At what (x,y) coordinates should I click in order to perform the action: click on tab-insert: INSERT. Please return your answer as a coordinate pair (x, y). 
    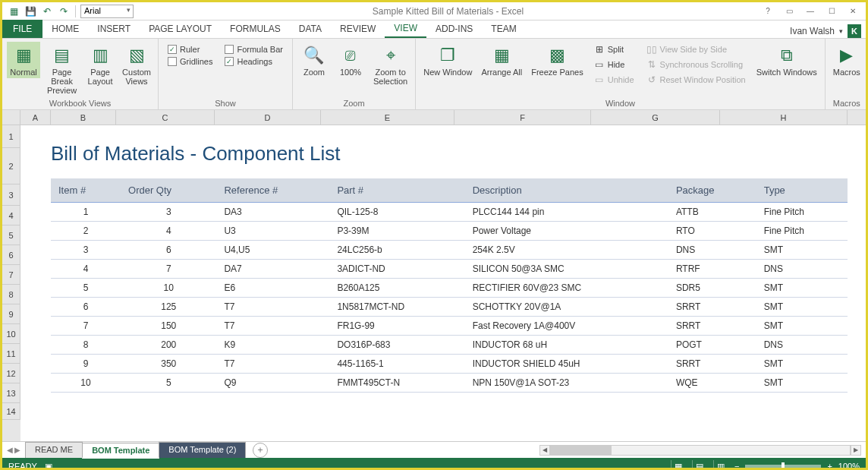
    Looking at the image, I should click on (114, 29).